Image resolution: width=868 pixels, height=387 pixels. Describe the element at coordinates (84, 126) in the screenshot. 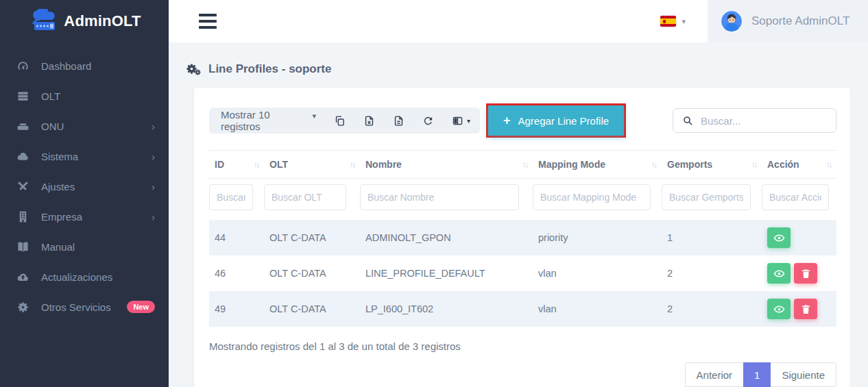

I see `sidebar-item-onu: ONU ›` at that location.